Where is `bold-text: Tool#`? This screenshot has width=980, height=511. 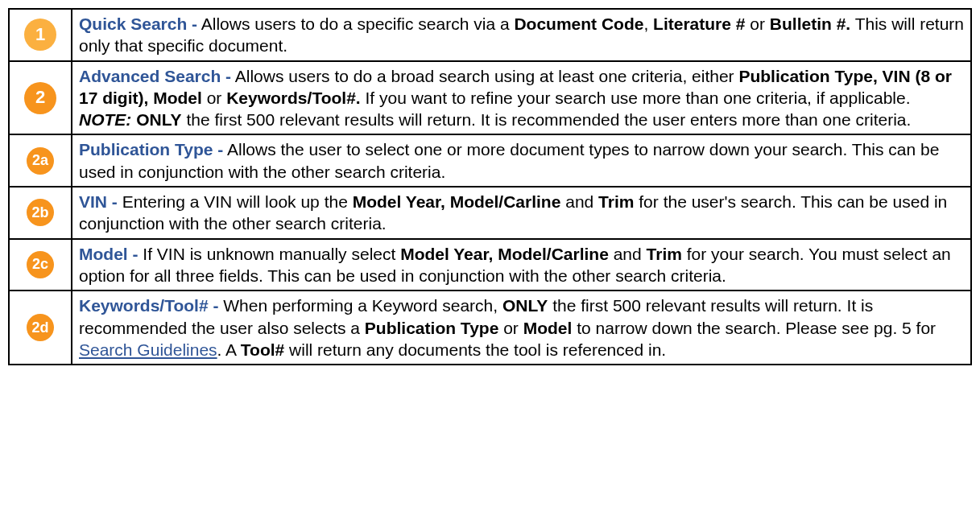 bold-text: Tool# is located at coordinates (263, 349).